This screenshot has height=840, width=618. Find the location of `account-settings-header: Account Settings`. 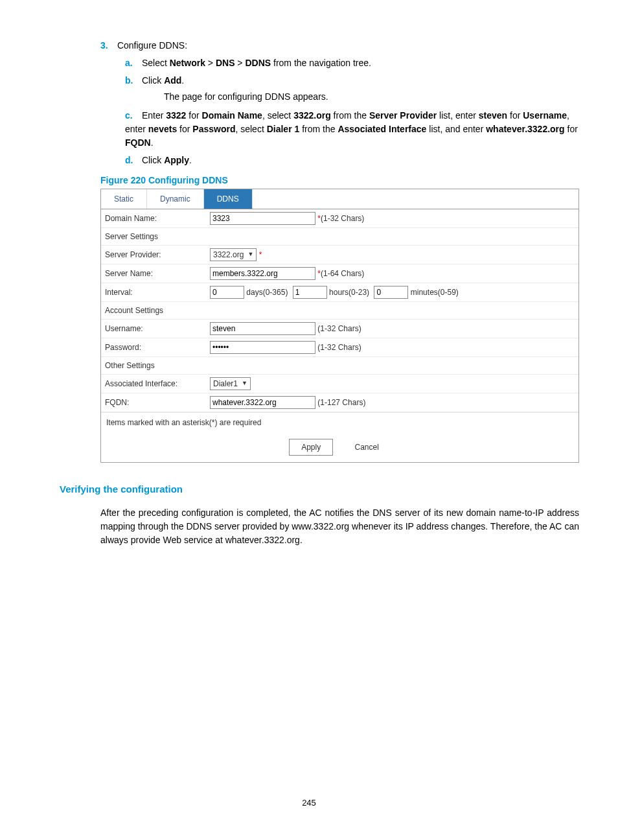

account-settings-header: Account Settings is located at coordinates (339, 311).